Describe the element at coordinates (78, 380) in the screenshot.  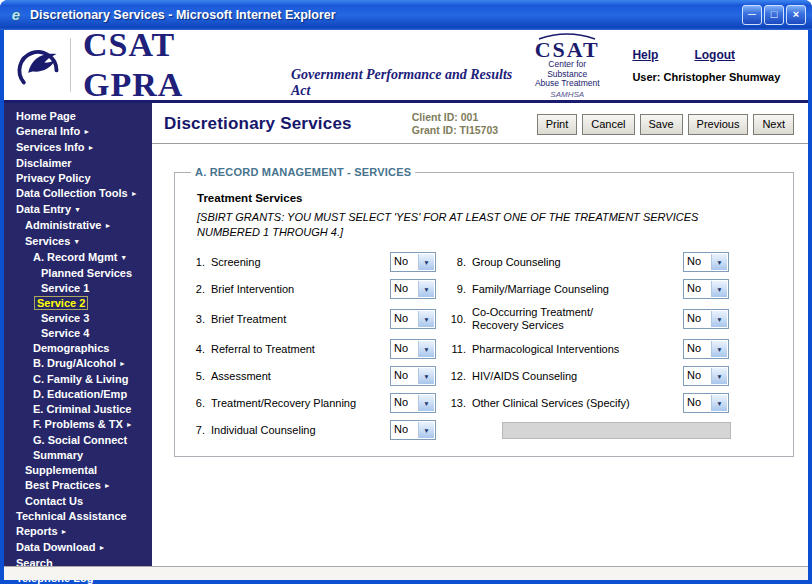
I see `sidebar-item-c-family-living: C. Family & Living` at that location.